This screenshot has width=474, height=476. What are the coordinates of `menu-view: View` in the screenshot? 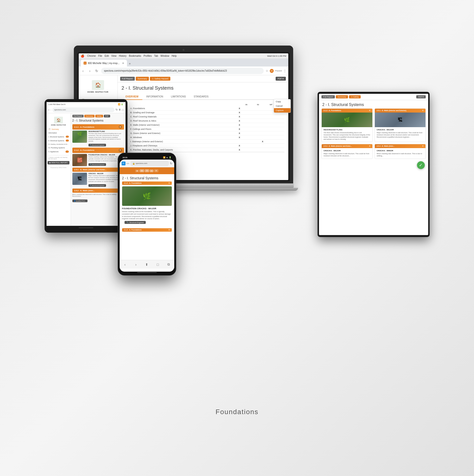 It's located at (114, 56).